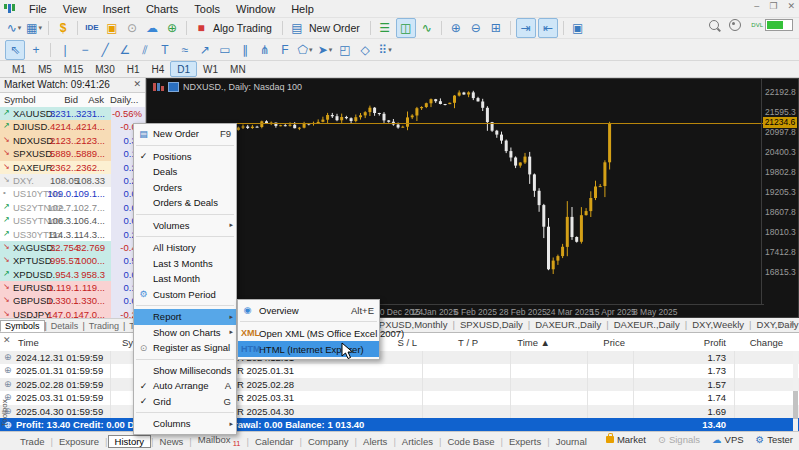 The image size is (799, 450). I want to click on metaeditor-icon: IDE, so click(92, 28).